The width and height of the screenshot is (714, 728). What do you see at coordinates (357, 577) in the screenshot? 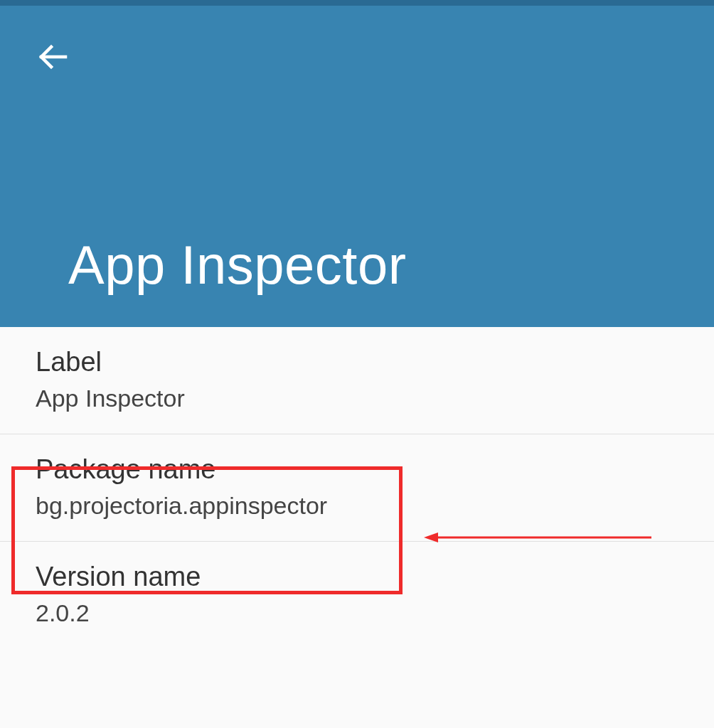
I see `item-title: Version name` at bounding box center [357, 577].